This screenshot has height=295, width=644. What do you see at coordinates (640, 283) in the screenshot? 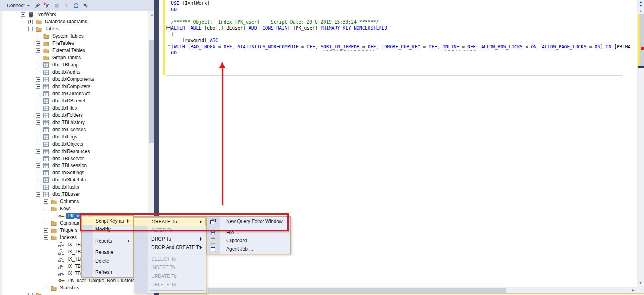
I see `scroll-down-icon: ▼` at bounding box center [640, 283].